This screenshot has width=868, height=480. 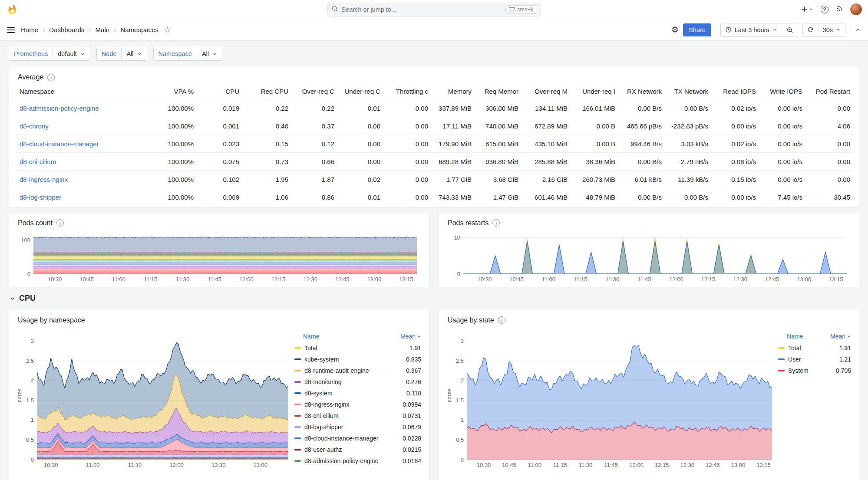 I want to click on table-cell: 0.73, so click(x=267, y=161).